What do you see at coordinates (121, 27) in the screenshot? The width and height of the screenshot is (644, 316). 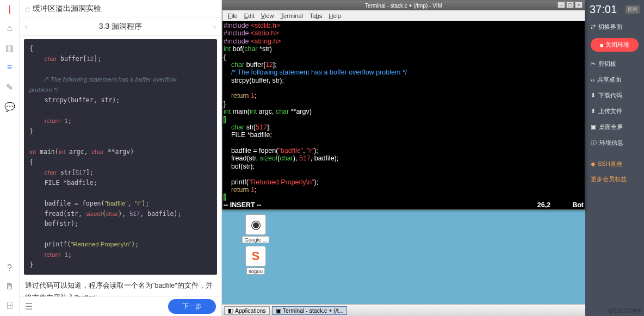 I see `section-title: 3.3 漏洞程序` at bounding box center [121, 27].